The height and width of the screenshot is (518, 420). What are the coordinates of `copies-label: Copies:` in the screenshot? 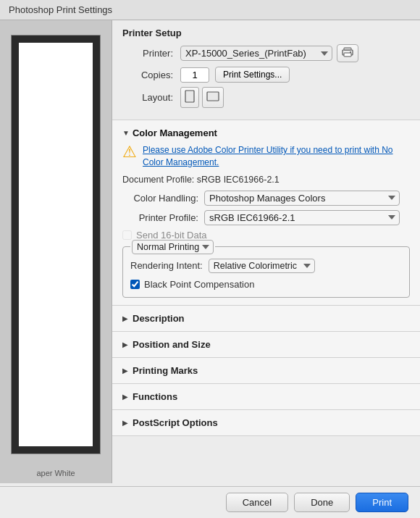 It's located at (148, 75).